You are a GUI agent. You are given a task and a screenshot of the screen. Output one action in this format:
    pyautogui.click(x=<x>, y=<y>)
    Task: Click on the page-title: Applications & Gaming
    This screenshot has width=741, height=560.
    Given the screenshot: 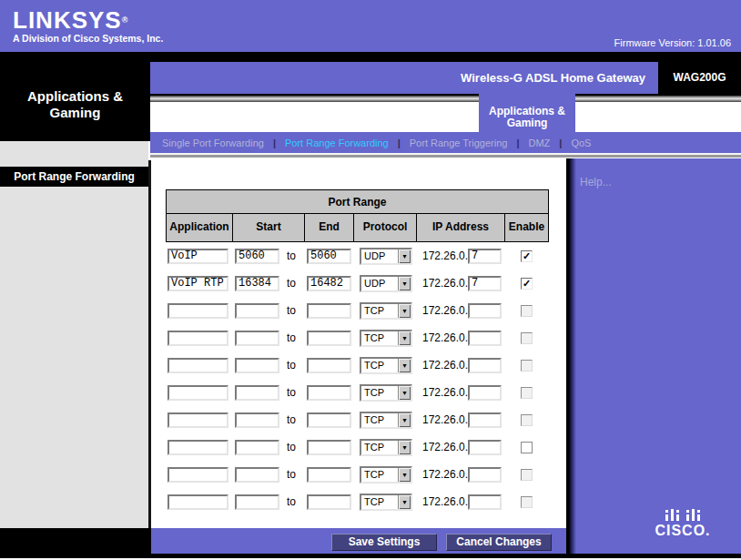 What is the action you would take?
    pyautogui.click(x=75, y=105)
    